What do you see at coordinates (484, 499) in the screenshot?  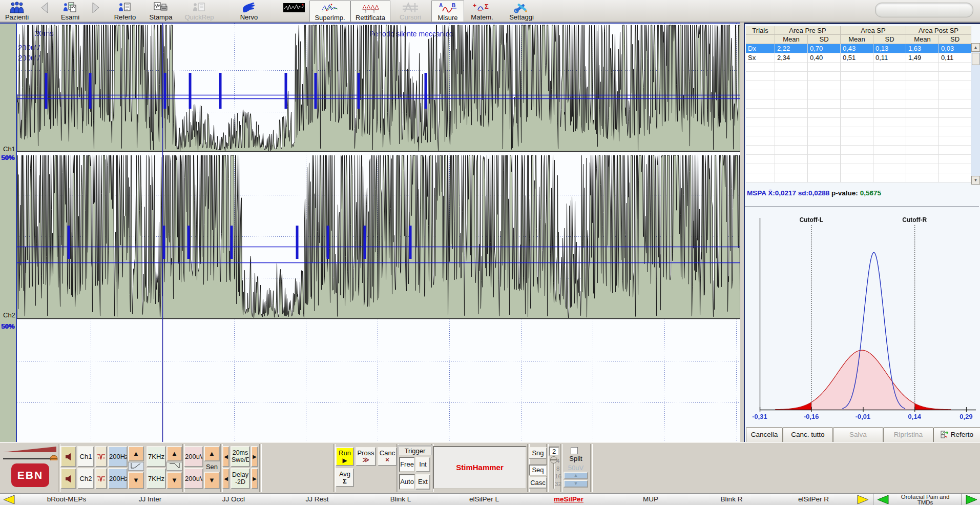 I see `tab-elsilper-l: elSilPer L` at bounding box center [484, 499].